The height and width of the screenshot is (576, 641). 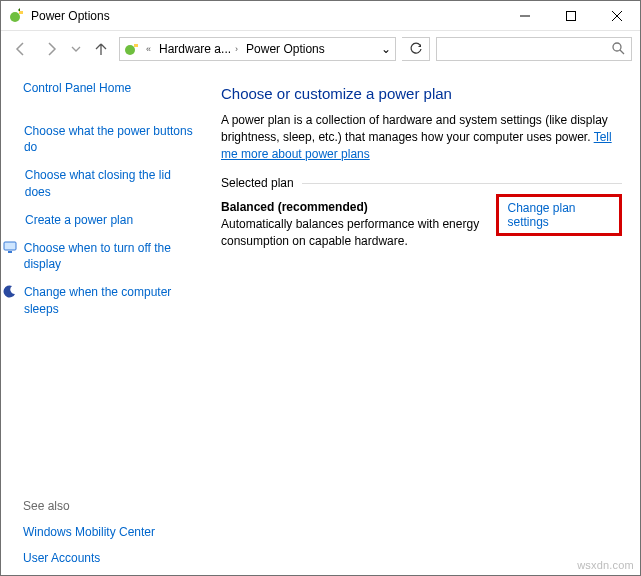 I want to click on back-button, so click(x=21, y=49).